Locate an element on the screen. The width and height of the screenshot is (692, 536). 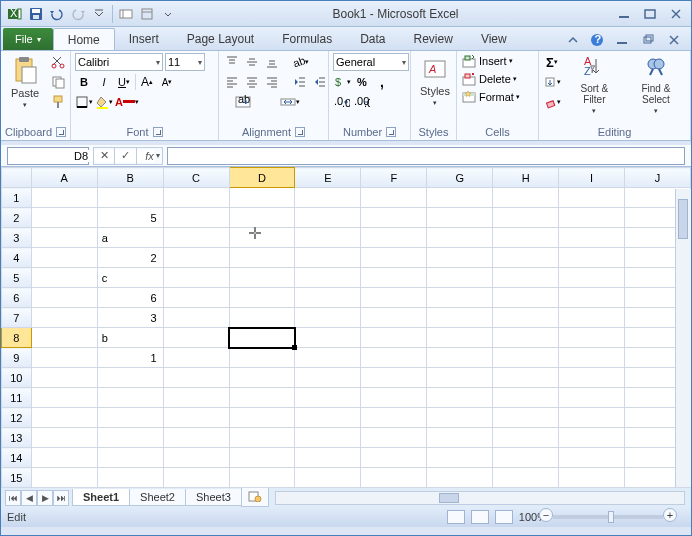
cell-A2 is located at coordinates (64, 218).